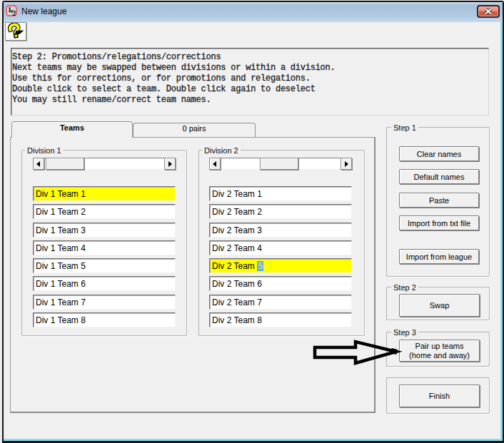 The image size is (504, 443). What do you see at coordinates (14, 13) in the screenshot?
I see `svg-text: 2` at bounding box center [14, 13].